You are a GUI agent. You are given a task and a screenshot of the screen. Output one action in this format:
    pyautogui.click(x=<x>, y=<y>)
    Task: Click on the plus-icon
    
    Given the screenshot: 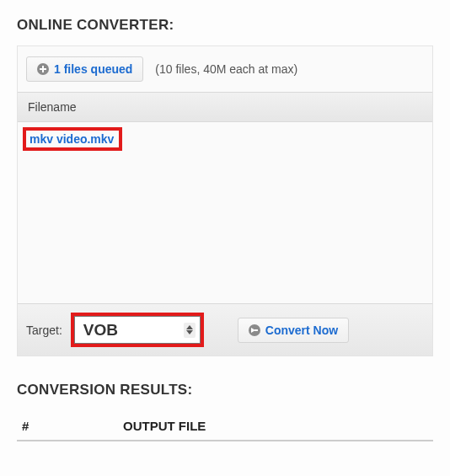 What is the action you would take?
    pyautogui.click(x=43, y=69)
    